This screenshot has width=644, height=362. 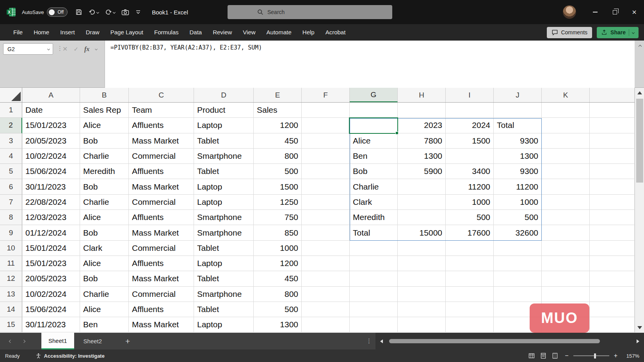 What do you see at coordinates (566, 202) in the screenshot?
I see `cell-K7` at bounding box center [566, 202].